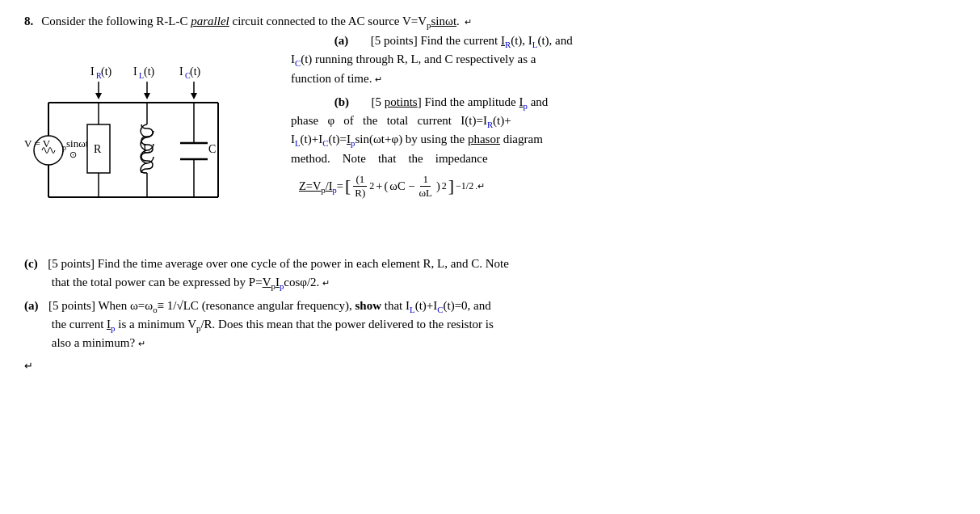 The image size is (980, 514). I want to click on problem-header: 8. Consider the following R-L-C parallel…, so click(490, 21).